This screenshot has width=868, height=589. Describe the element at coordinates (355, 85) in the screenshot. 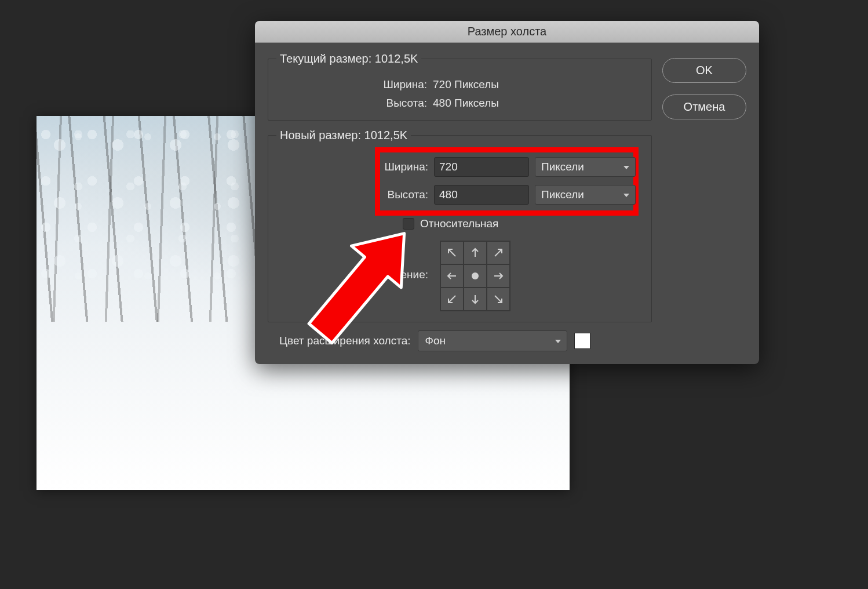

I see `current-width-label: Ширина:` at that location.